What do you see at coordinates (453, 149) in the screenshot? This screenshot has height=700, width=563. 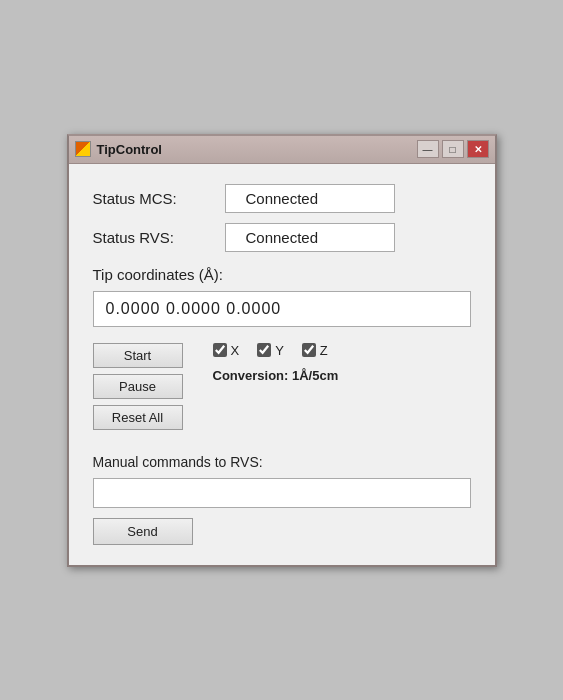 I see `maximize-button: □` at bounding box center [453, 149].